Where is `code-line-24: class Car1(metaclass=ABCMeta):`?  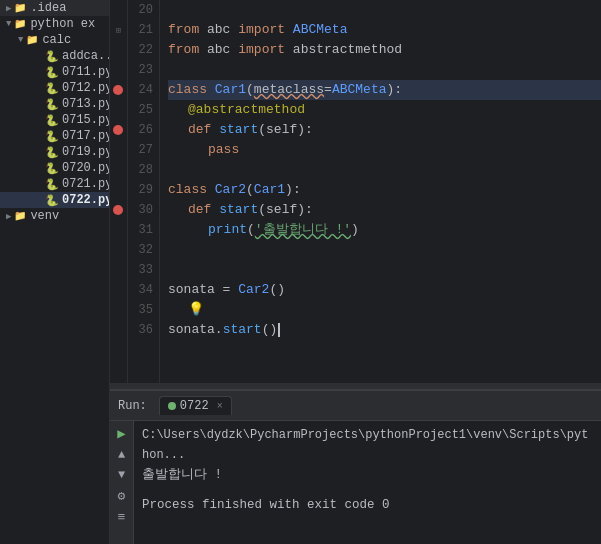 code-line-24: class Car1(metaclass=ABCMeta): is located at coordinates (384, 90).